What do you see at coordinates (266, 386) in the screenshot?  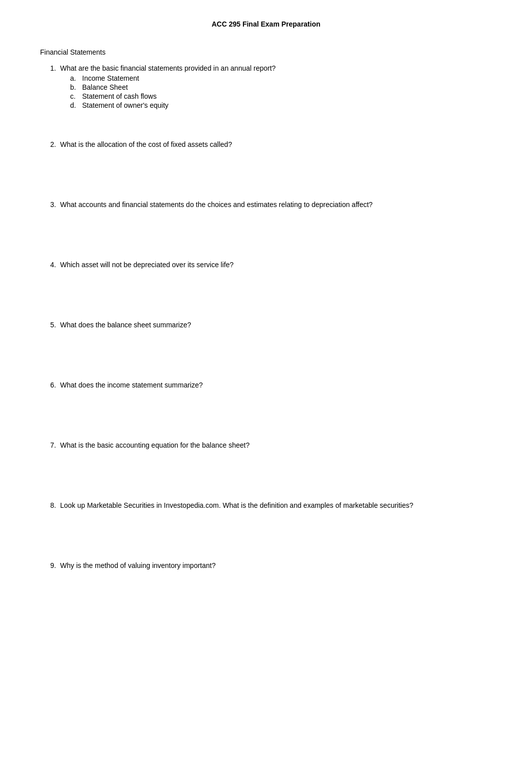 I see `question-item-6: 6. What does the income statement summar…` at bounding box center [266, 386].